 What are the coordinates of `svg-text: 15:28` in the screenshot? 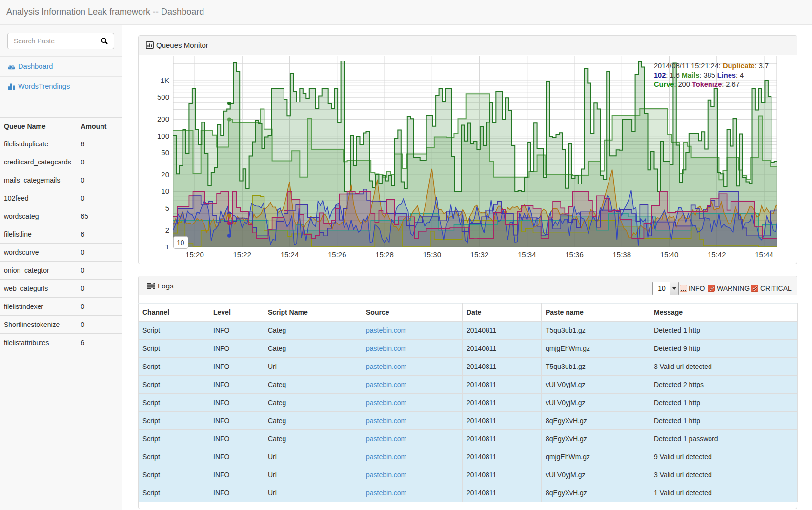 It's located at (385, 255).